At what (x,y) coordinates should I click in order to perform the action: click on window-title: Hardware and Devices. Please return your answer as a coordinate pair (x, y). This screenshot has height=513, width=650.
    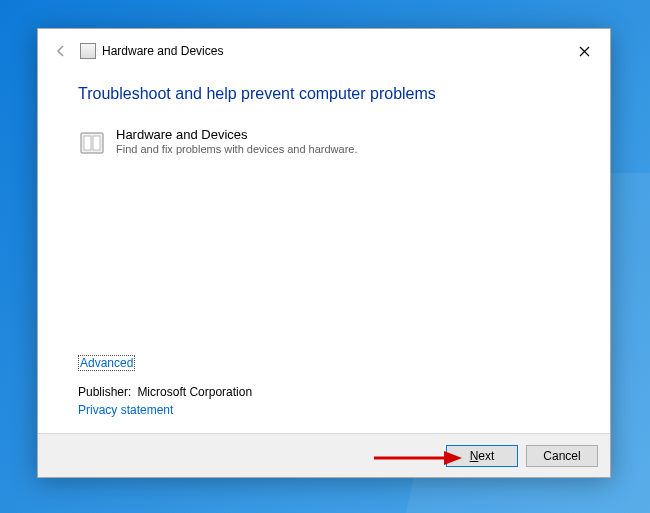
    Looking at the image, I should click on (162, 51).